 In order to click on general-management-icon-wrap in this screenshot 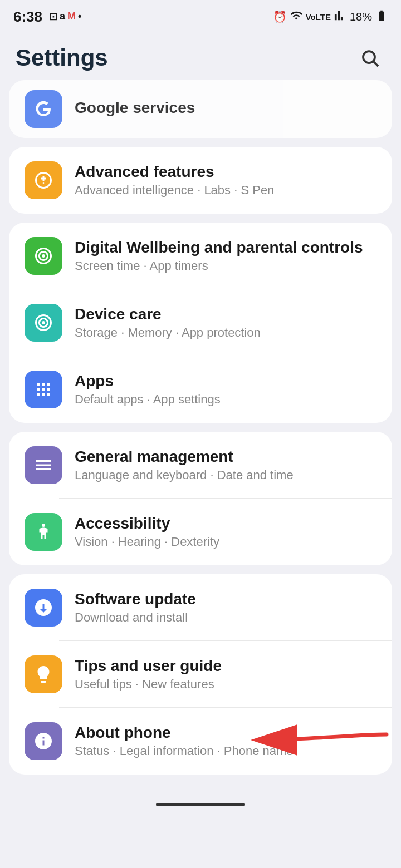, I will do `click(43, 465)`.